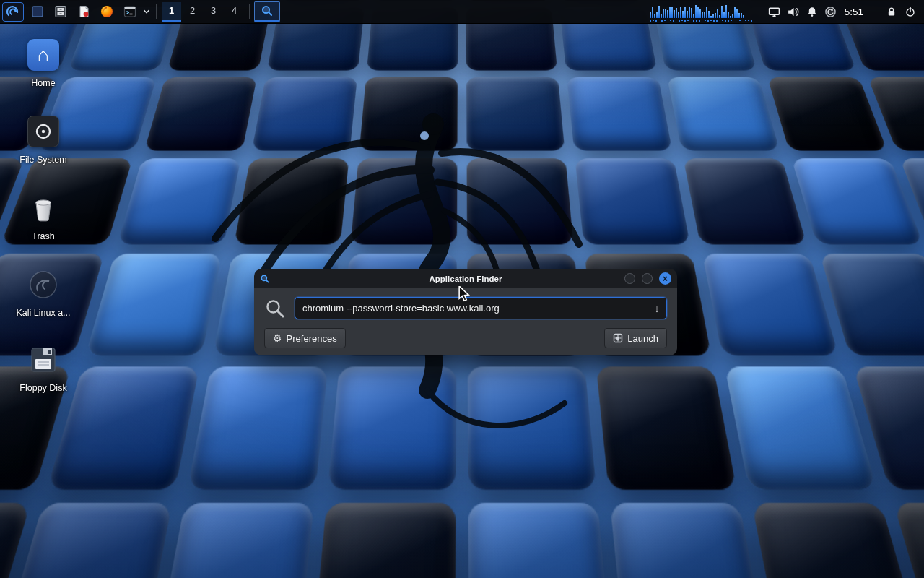 Image resolution: width=924 pixels, height=578 pixels. Describe the element at coordinates (43, 313) in the screenshot. I see `desktop-icon-label: Kali Linux a...` at that location.